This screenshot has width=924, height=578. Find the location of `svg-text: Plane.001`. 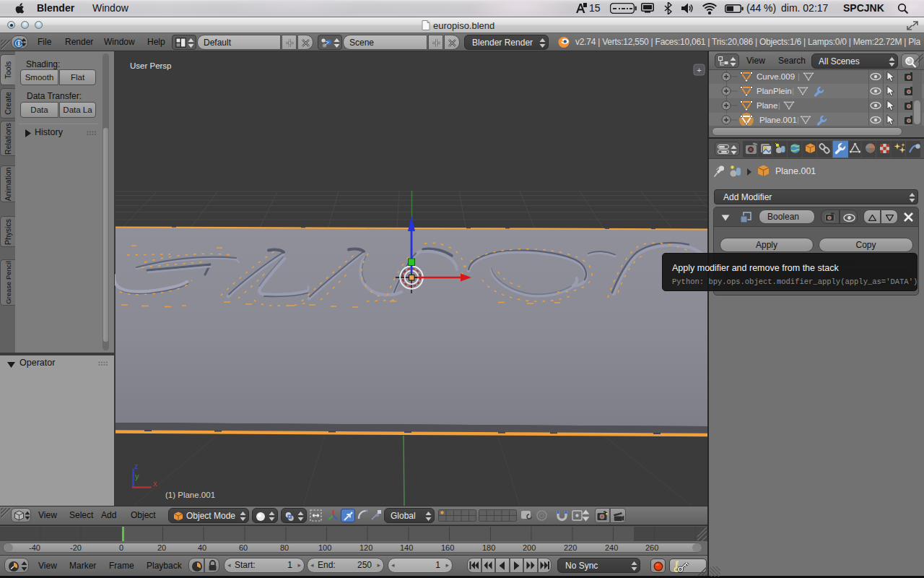

svg-text: Plane.001 is located at coordinates (778, 120).